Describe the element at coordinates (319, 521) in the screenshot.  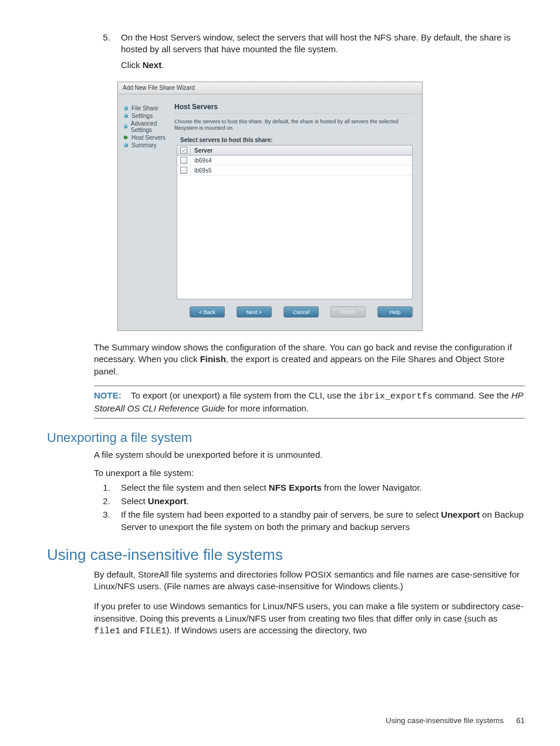
I see `unexport-step-3: If the file system had been exported to …` at that location.